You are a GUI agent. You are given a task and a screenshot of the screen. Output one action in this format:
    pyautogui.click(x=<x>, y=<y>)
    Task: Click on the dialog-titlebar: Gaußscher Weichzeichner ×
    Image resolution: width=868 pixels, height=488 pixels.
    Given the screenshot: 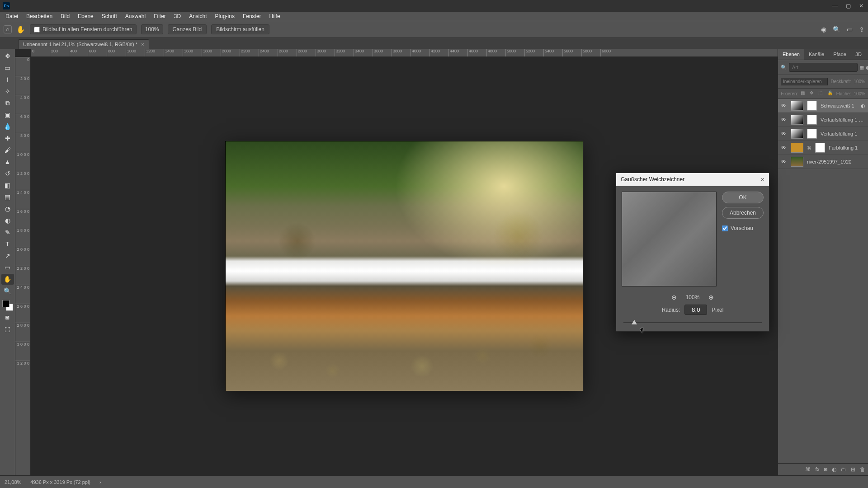 What is the action you would take?
    pyautogui.click(x=693, y=180)
    